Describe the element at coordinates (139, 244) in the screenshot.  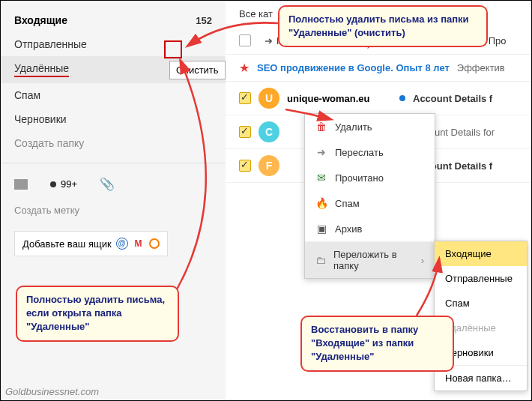
I see `gmail-icon: M` at that location.